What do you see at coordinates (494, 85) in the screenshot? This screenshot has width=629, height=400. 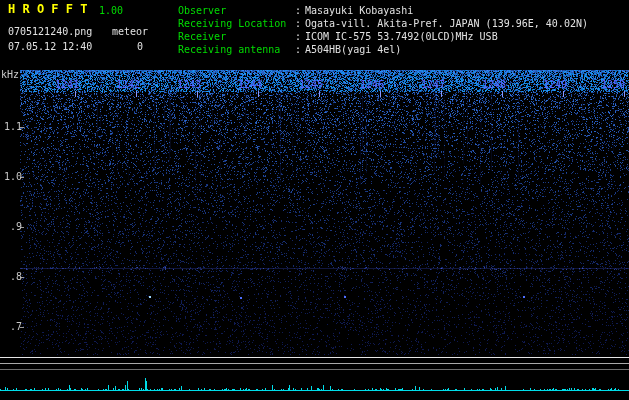 I see `time-label-1248: 1248` at bounding box center [494, 85].